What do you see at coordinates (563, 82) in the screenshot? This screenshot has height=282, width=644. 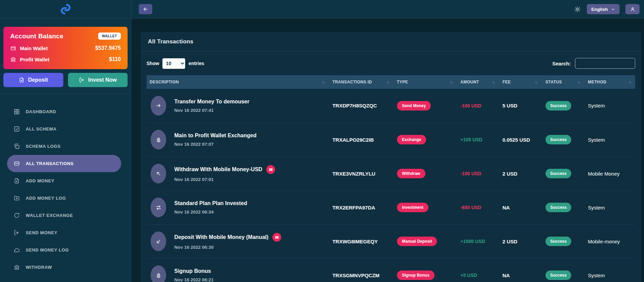 I see `table-column-header: STATUS ↑↓` at bounding box center [563, 82].